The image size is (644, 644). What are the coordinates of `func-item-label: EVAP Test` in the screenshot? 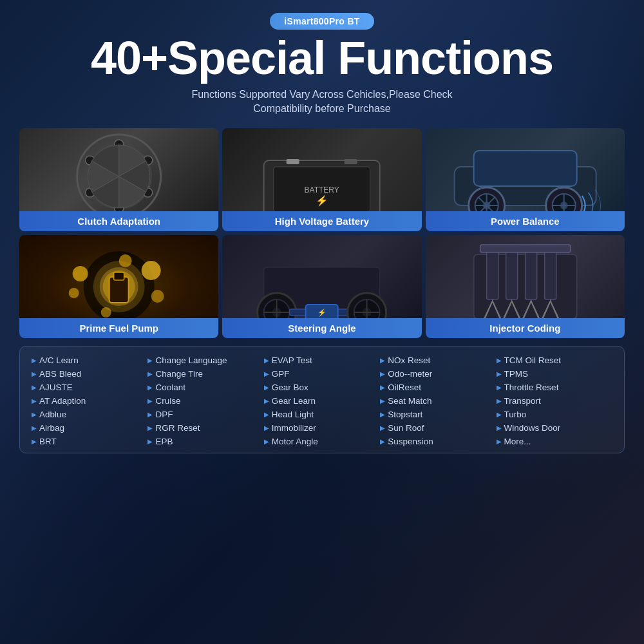 It's located at (292, 361).